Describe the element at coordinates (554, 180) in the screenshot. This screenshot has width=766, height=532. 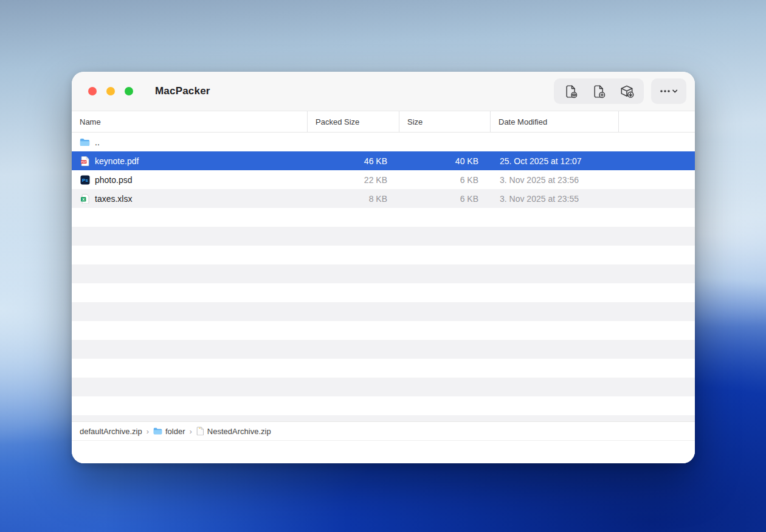
I see `date-modified-cell: 3. Nov 2025 at 23:56` at that location.